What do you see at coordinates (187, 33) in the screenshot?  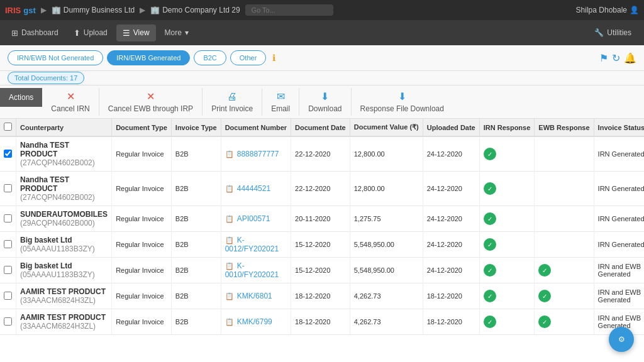 I see `chevron-down-icon: ▾` at bounding box center [187, 33].